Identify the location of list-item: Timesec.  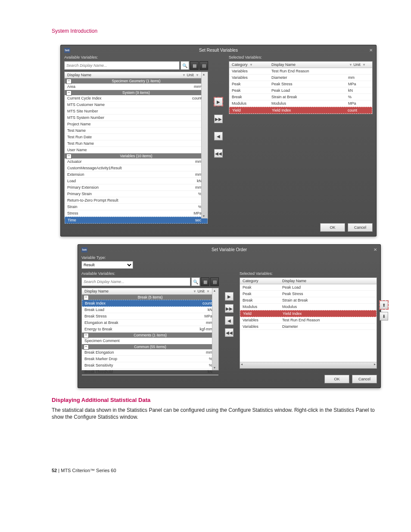
(136, 220).